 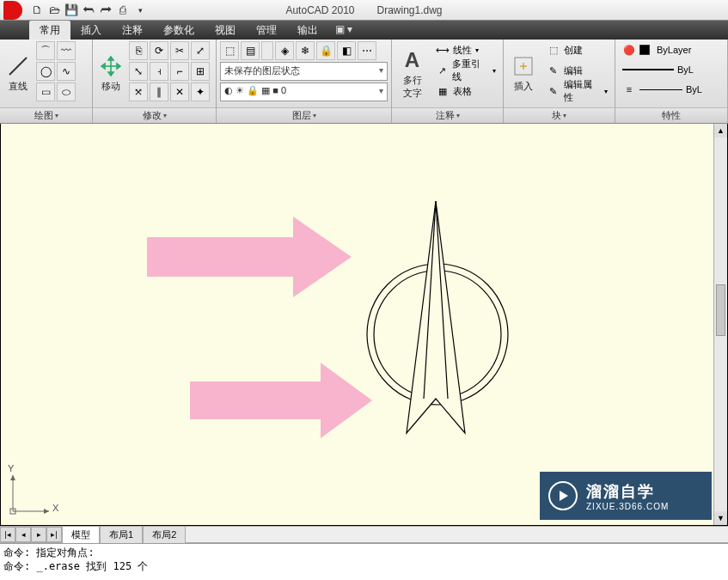 I want to click on layerfrz-icon: ❄, so click(x=305, y=51).